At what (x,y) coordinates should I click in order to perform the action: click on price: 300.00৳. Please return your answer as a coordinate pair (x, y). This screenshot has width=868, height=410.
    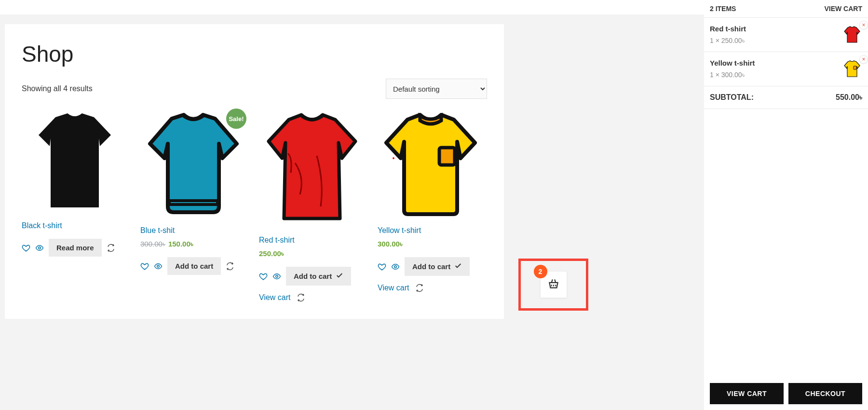
    Looking at the image, I should click on (390, 244).